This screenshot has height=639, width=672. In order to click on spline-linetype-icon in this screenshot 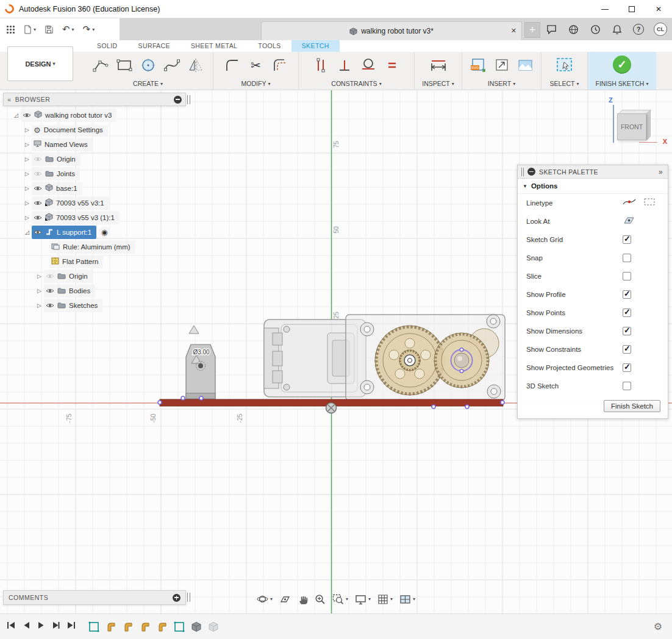, I will do `click(629, 203)`.